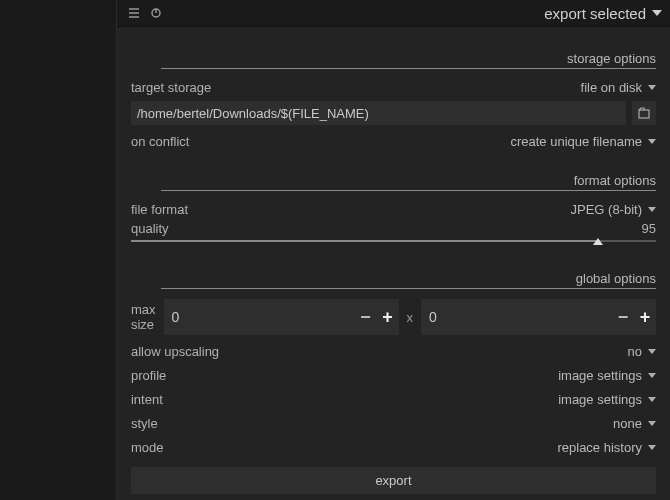 The height and width of the screenshot is (500, 670). I want to click on height-input, so click(516, 317).